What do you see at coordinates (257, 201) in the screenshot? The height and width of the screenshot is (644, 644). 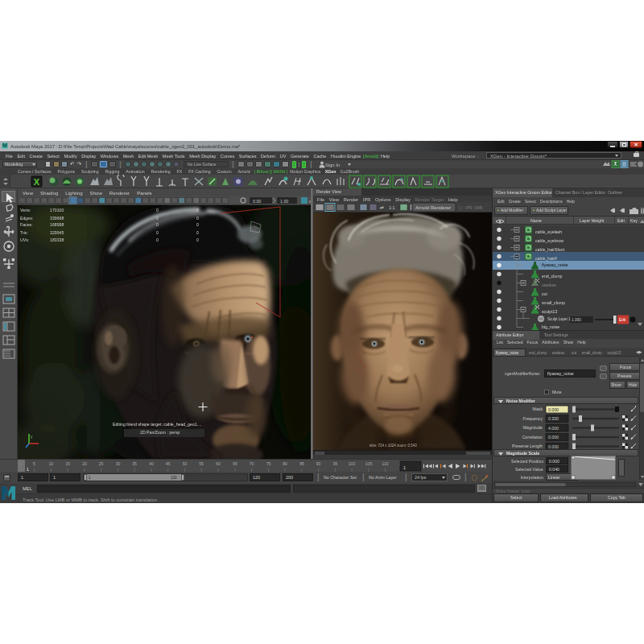 I see `svg-text: 0.00` at bounding box center [257, 201].